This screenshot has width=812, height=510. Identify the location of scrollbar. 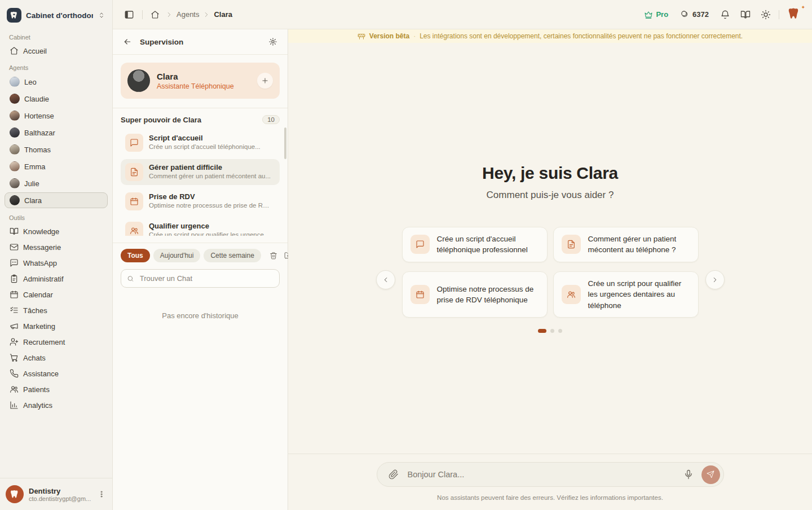
(285, 143).